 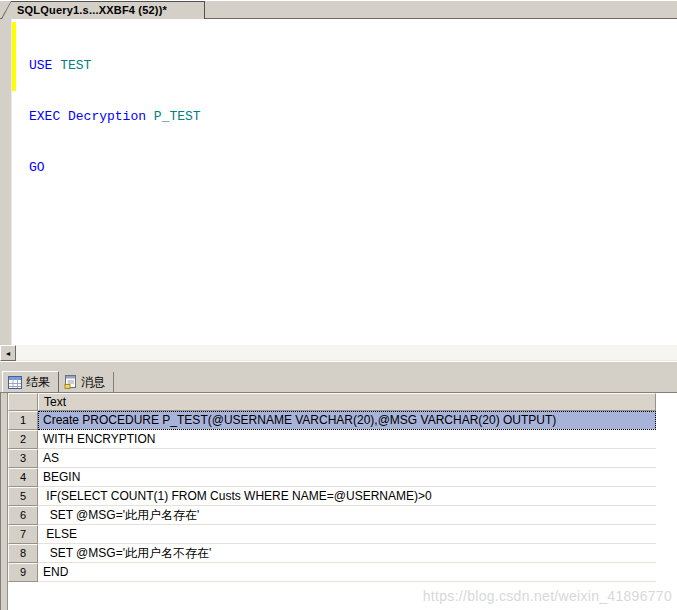 I want to click on grid-row-header: 7, so click(x=23, y=534).